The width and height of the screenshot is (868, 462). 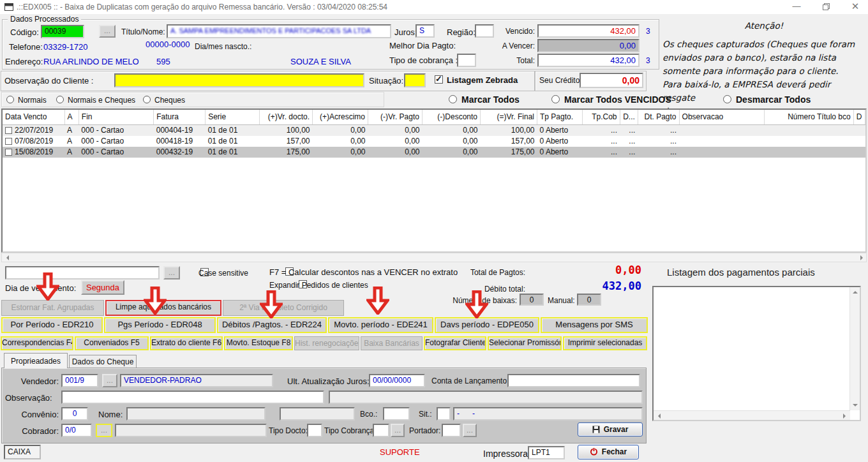 What do you see at coordinates (110, 380) in the screenshot?
I see `vendedor-browse-button: ...` at bounding box center [110, 380].